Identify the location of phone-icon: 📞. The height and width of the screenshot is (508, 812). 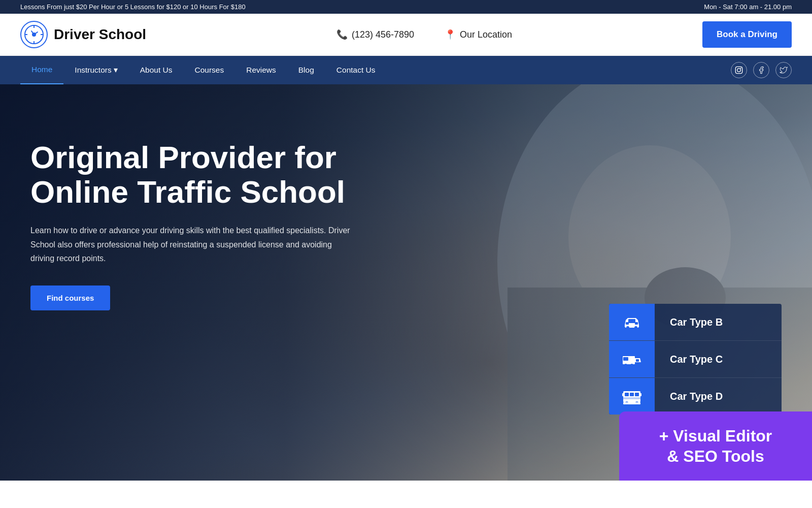
(342, 35).